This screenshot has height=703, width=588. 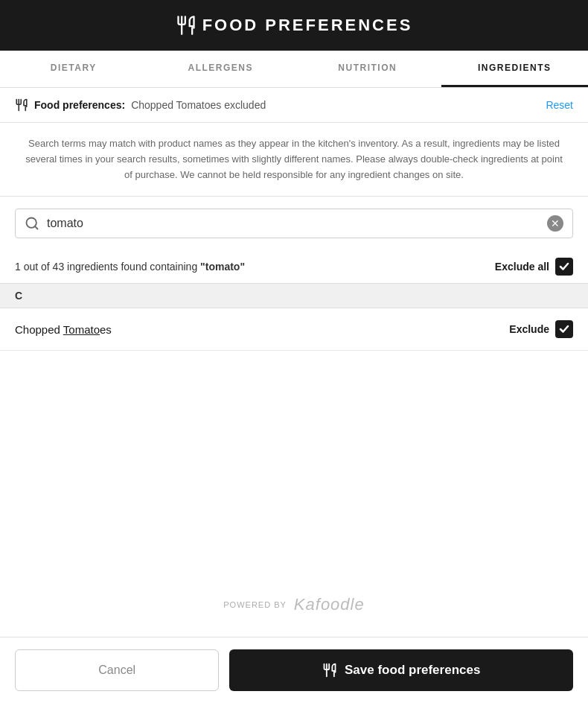 What do you see at coordinates (534, 267) in the screenshot?
I see `exclude-all-wrapper: Exclude all` at bounding box center [534, 267].